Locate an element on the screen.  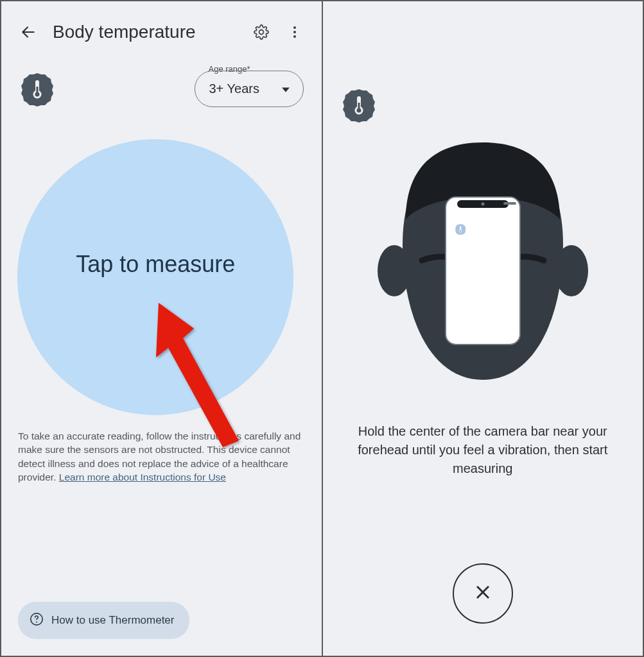
back-icon is located at coordinates (28, 32).